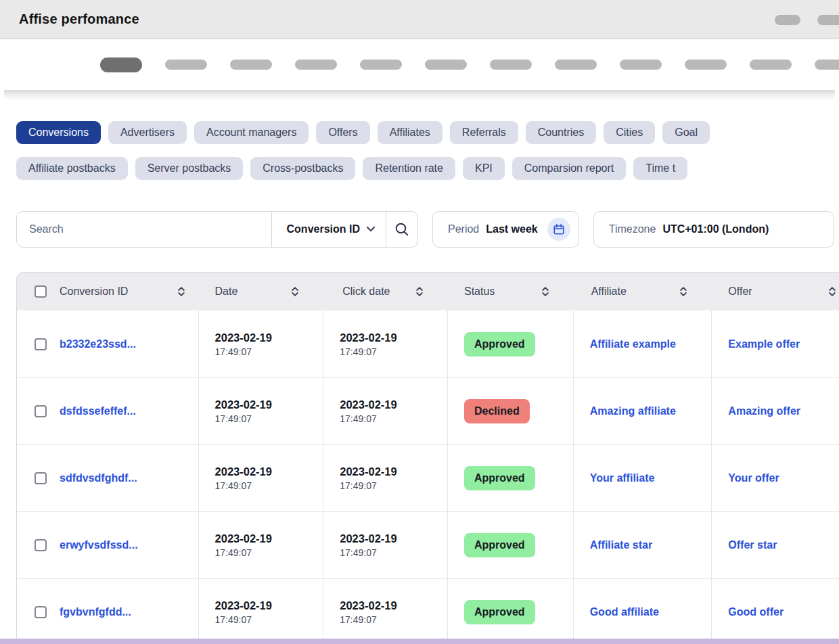 The height and width of the screenshot is (644, 839). What do you see at coordinates (144, 229) in the screenshot?
I see `search-input` at bounding box center [144, 229].